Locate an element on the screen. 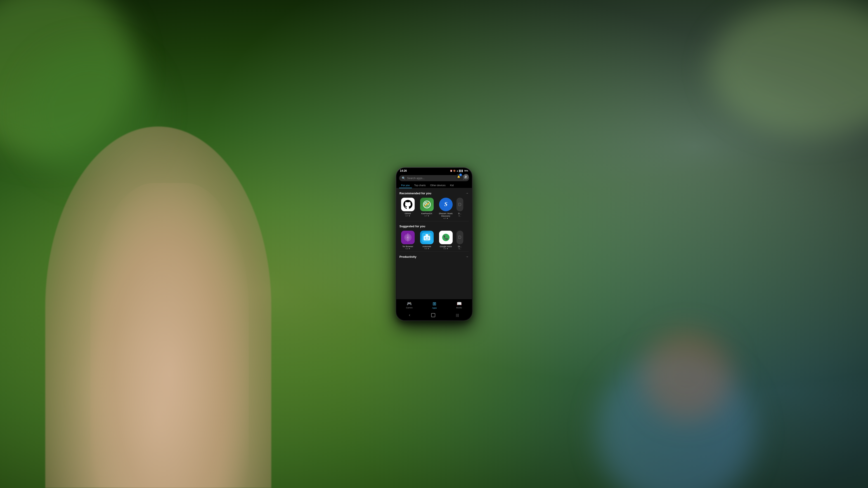 The height and width of the screenshot is (488, 868). section-recommended: Recommended for you → is located at coordinates (434, 205).